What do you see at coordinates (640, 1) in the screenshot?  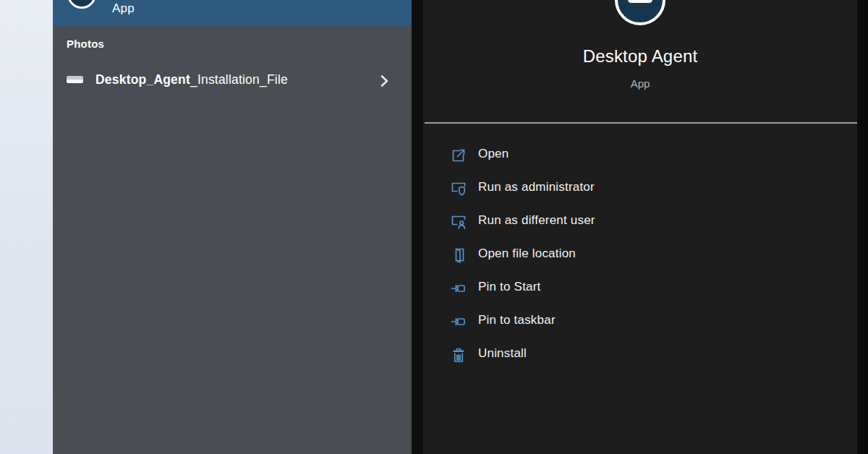 I see `app-icon-dash` at bounding box center [640, 1].